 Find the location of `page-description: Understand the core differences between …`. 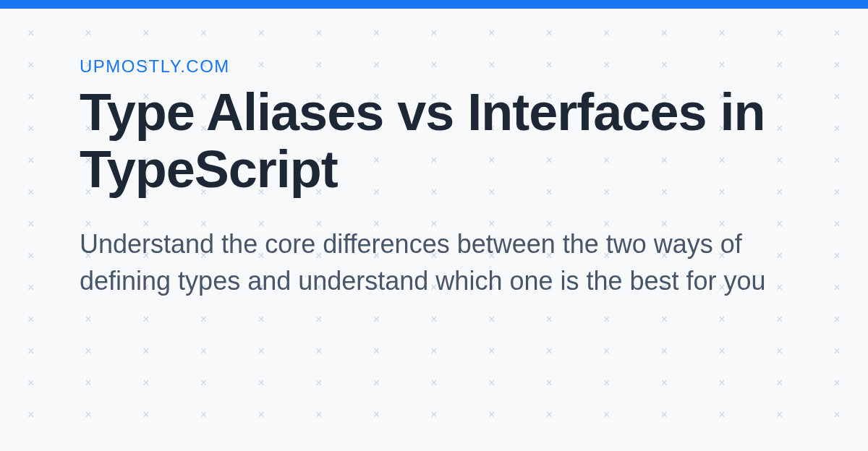

page-description: Understand the core differences between … is located at coordinates (434, 262).